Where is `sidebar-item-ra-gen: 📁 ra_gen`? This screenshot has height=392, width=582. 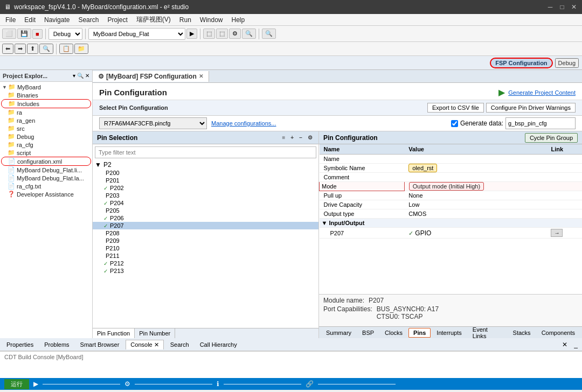 sidebar-item-ra-gen: 📁 ra_gen is located at coordinates (46, 121).